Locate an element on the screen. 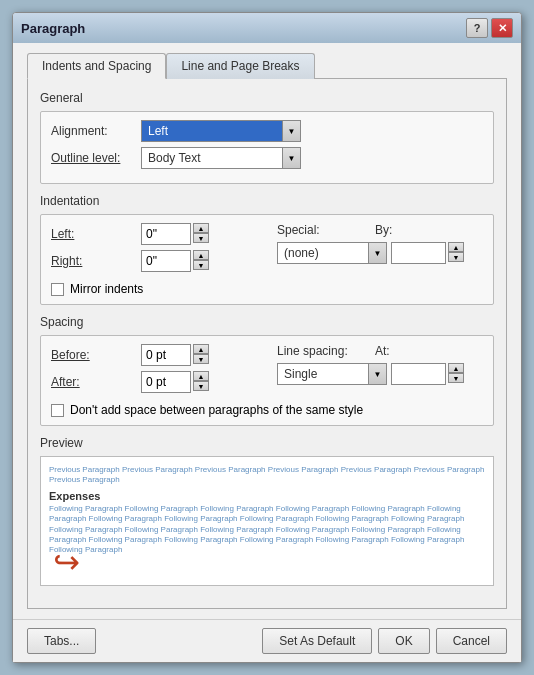 The height and width of the screenshot is (675, 534). indent-right-label: Right: is located at coordinates (96, 261).